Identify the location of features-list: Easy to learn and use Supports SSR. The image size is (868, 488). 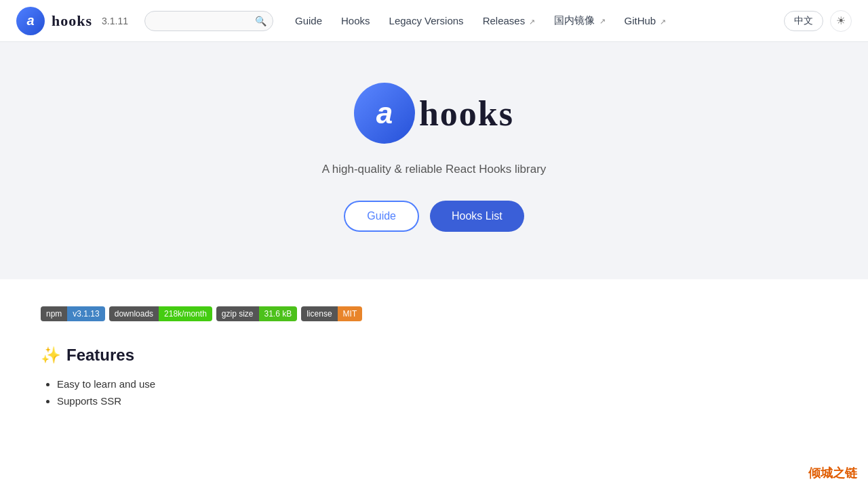
(434, 392).